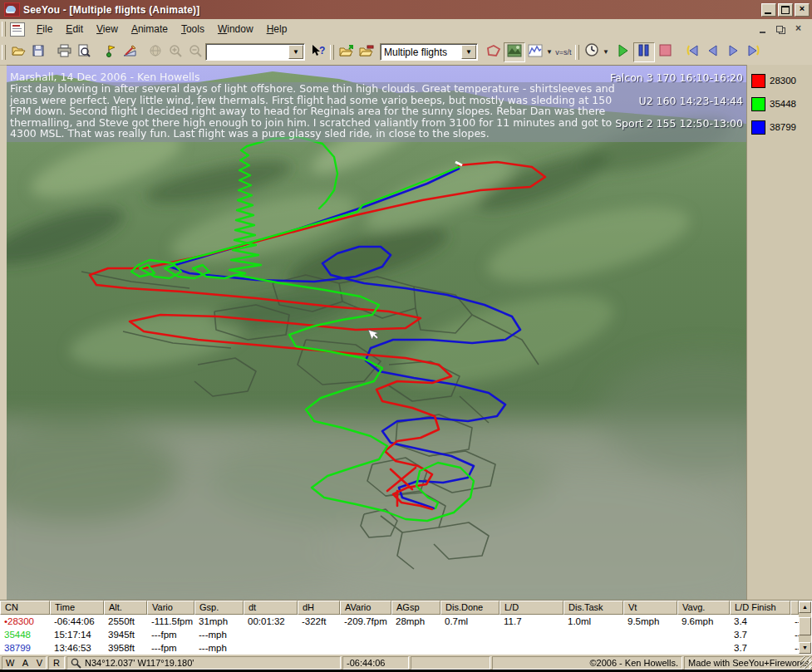  Describe the element at coordinates (549, 52) in the screenshot. I see `graph-dropdown-caret: ▼` at that location.